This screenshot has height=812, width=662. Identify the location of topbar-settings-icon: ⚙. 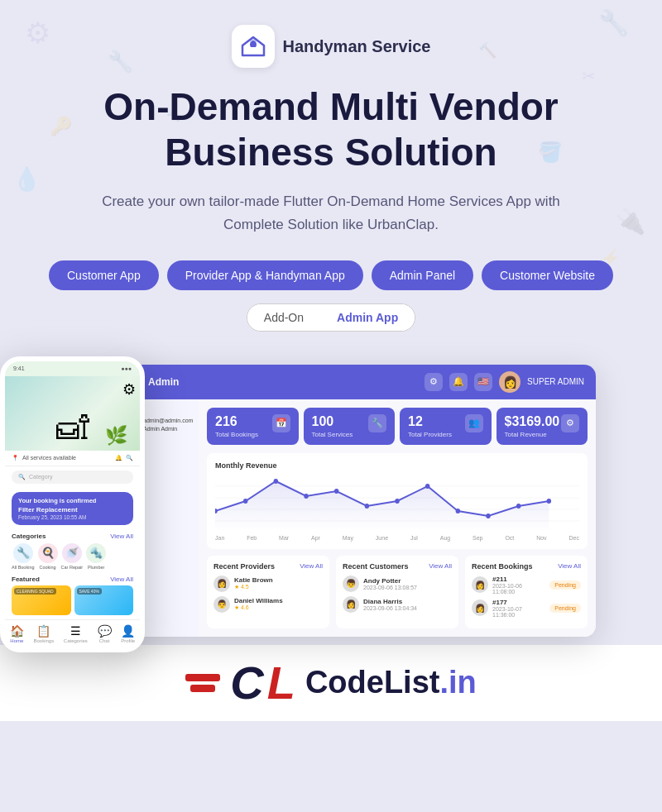
(434, 382).